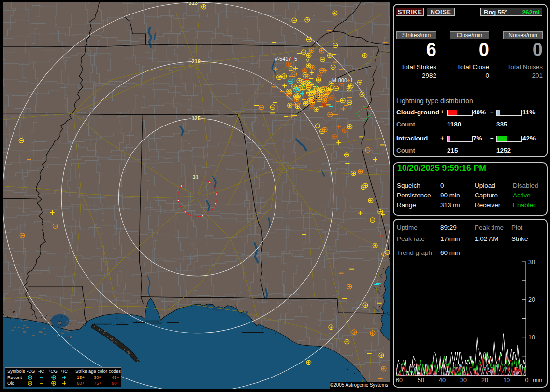  What do you see at coordinates (442, 380) in the screenshot?
I see `svg-text: 40` at bounding box center [442, 380].